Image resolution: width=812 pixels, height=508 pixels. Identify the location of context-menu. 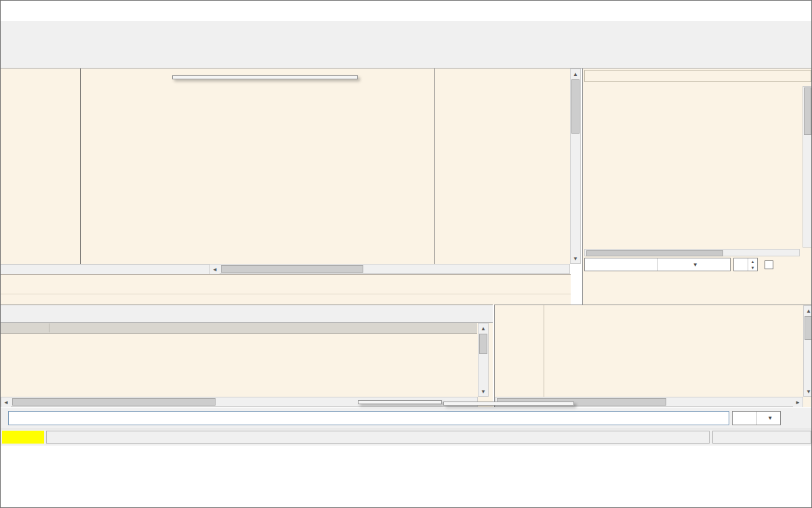
(265, 77).